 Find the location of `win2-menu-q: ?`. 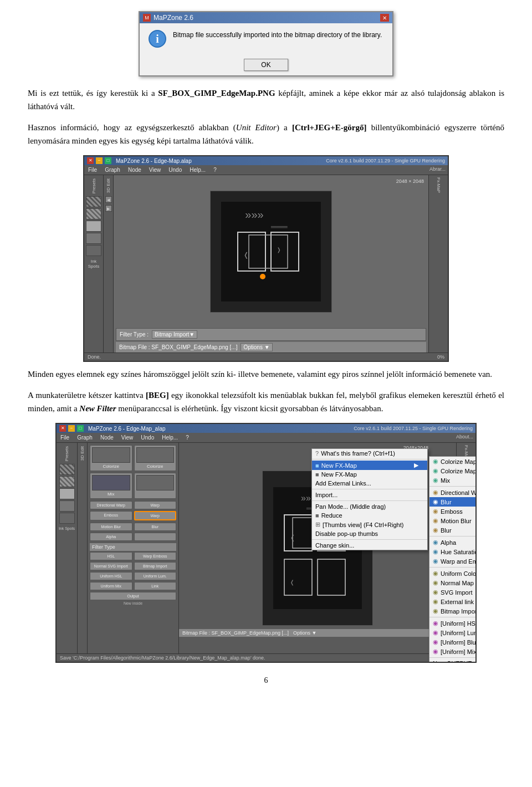

win2-menu-q: ? is located at coordinates (187, 438).